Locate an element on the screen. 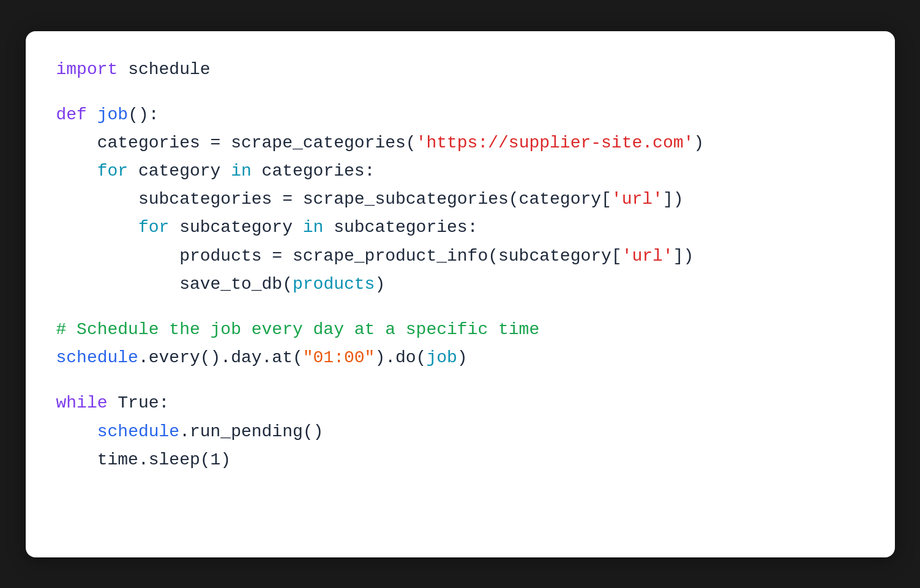  code-token: (): is located at coordinates (143, 115).